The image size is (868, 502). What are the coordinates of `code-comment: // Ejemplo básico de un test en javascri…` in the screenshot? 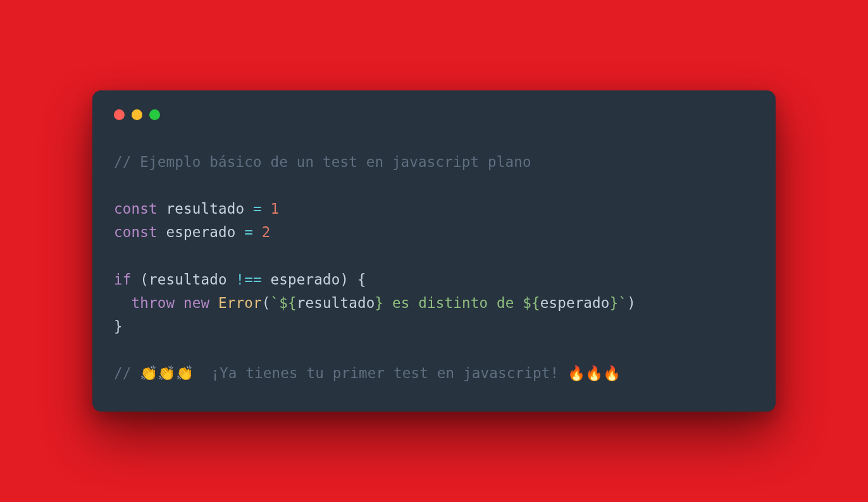 It's located at (323, 162).